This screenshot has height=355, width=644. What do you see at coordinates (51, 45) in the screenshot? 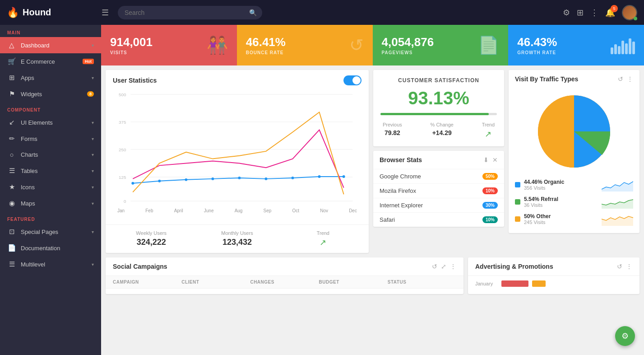
I see `sidebar-item-dashboard: △ Dashboard ▾` at bounding box center [51, 45].